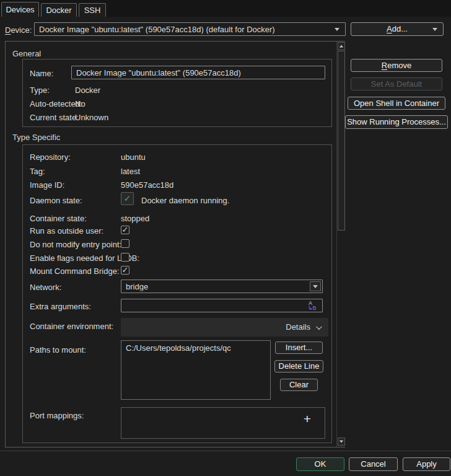 Image resolution: width=451 pixels, height=476 pixels. Describe the element at coordinates (435, 30) in the screenshot. I see `dropdown-arrow-icon` at that location.